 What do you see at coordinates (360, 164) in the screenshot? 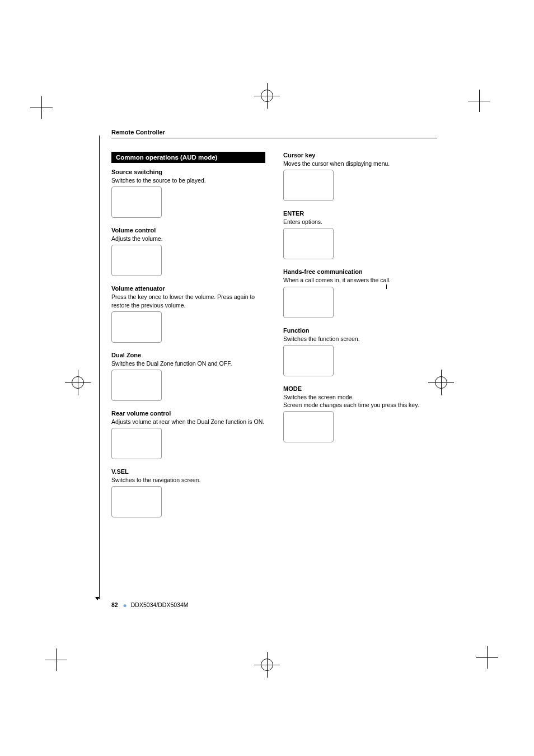
I see `item-text: Moves the cursor when displaying menu.` at bounding box center [360, 164].